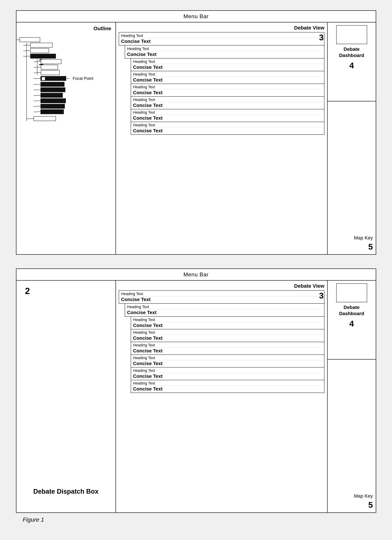  Describe the element at coordinates (352, 436) in the screenshot. I see `panel-mapkey-2: Map Key 5` at that location.